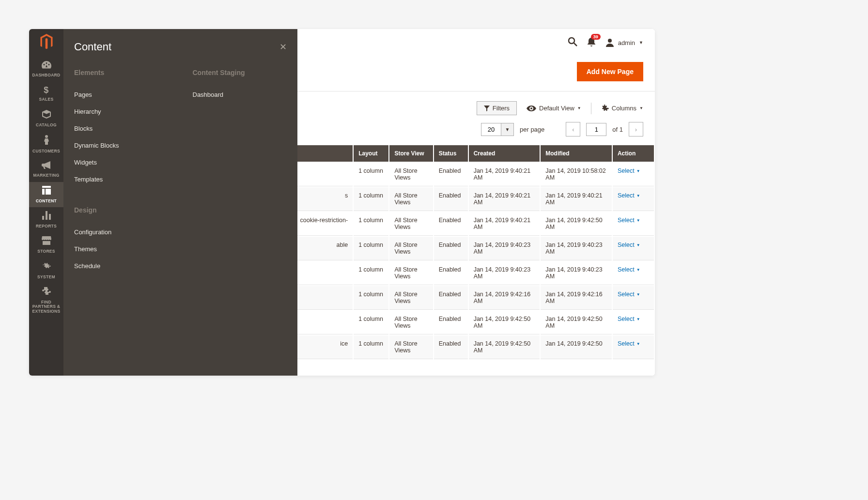 Image resolution: width=868 pixels, height=500 pixels. I want to click on sidebar-item-system: SYSTEM, so click(46, 271).